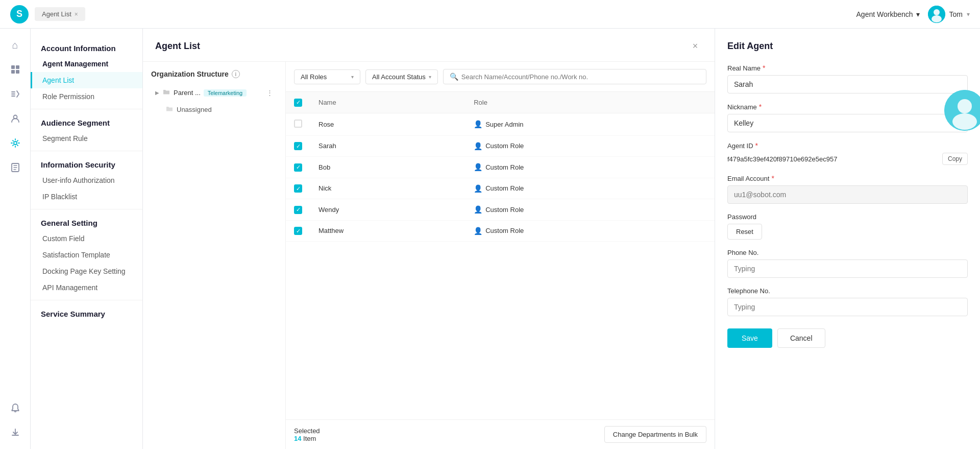  What do you see at coordinates (298, 146) in the screenshot?
I see `row-checkbox-sarah` at bounding box center [298, 146].